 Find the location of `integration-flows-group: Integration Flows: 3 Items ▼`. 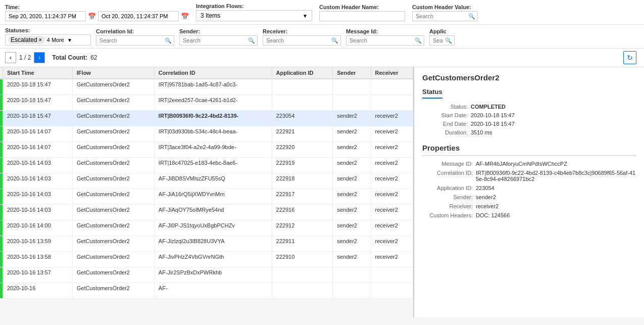

integration-flows-group: Integration Flows: 3 Items ▼ is located at coordinates (254, 12).